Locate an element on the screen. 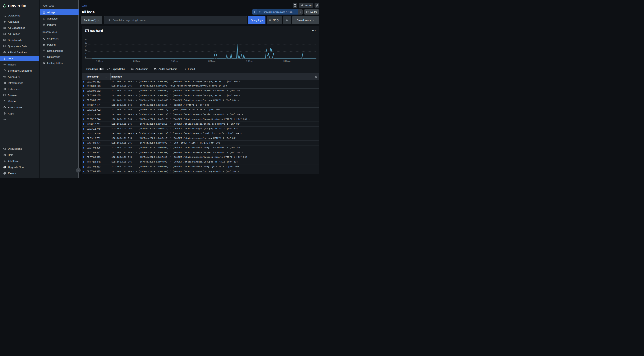  svg-text: 25 is located at coordinates (86, 39).